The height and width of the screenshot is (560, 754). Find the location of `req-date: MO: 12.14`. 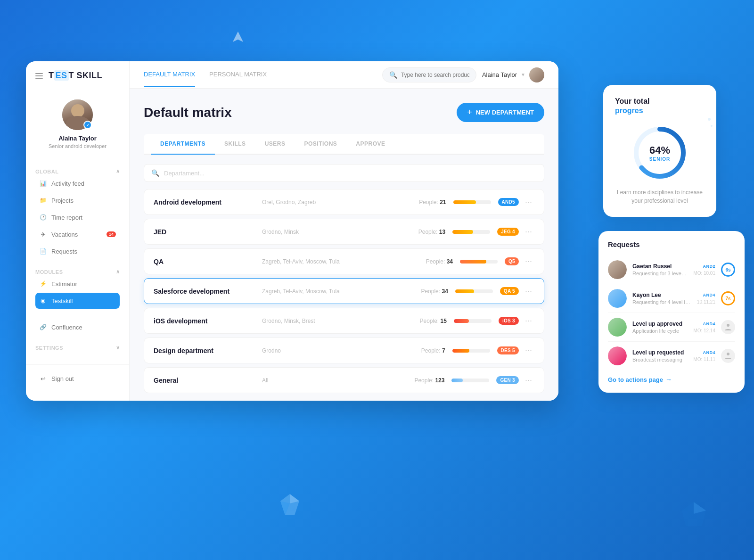

req-date: MO: 12.14 is located at coordinates (704, 331).